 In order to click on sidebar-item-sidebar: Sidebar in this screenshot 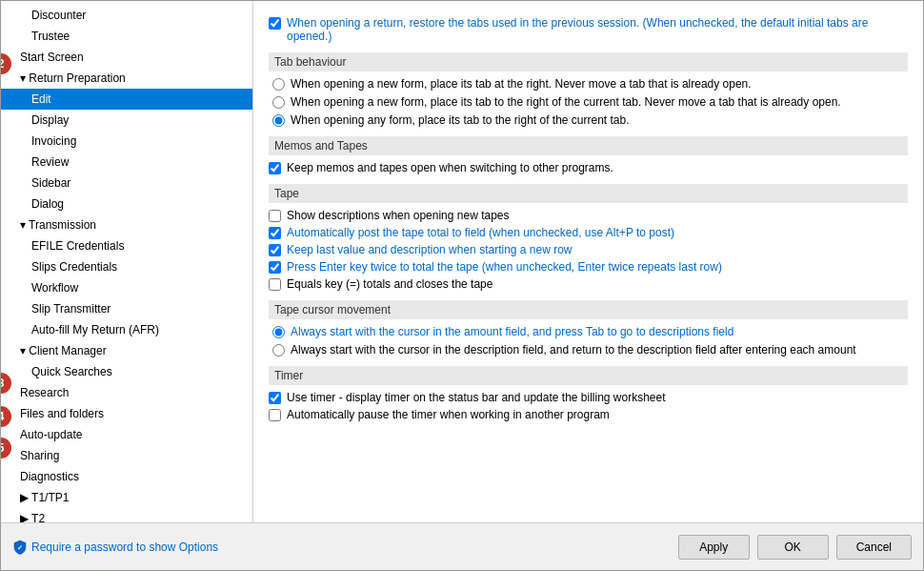, I will do `click(127, 183)`.